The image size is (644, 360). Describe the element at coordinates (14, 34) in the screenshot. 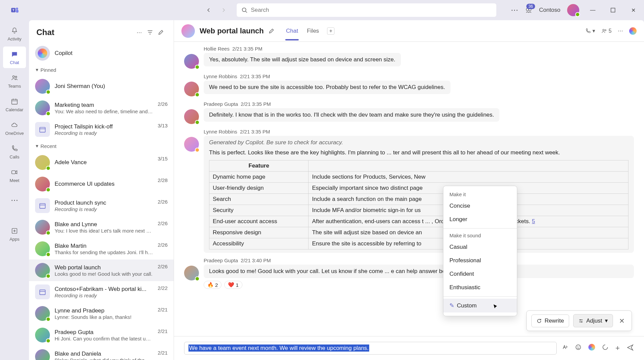

I see `rail-activity: Activity` at that location.